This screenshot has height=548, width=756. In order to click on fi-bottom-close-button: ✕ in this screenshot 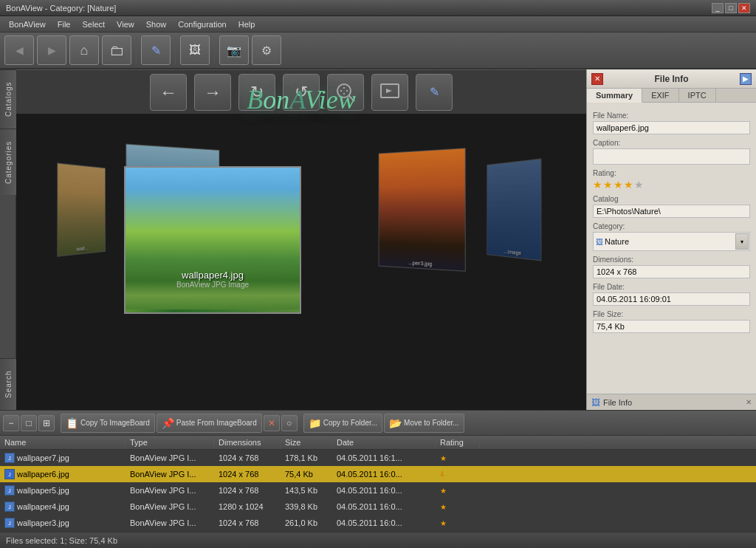, I will do `click(749, 402)`.